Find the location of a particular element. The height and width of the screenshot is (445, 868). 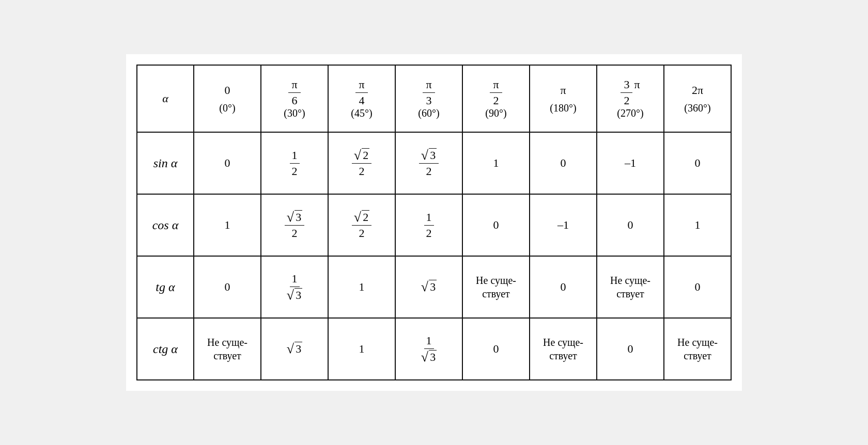

header-row: α 0 (0°) π 6 (30°) is located at coordinates (434, 99).